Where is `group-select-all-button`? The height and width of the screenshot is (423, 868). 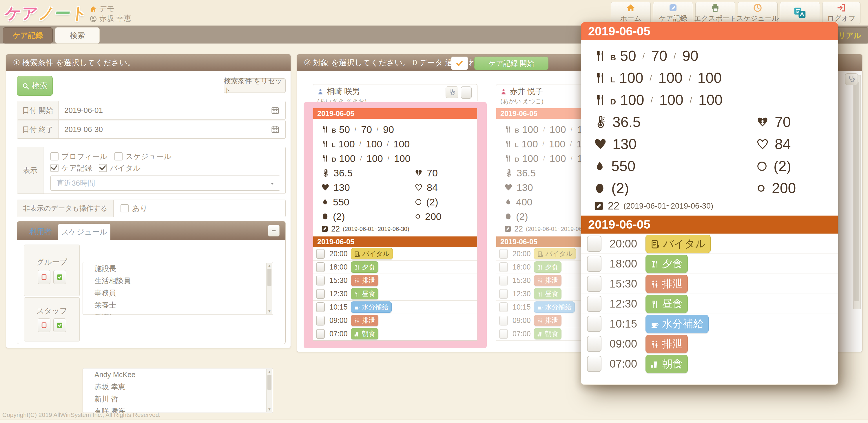 group-select-all-button is located at coordinates (60, 277).